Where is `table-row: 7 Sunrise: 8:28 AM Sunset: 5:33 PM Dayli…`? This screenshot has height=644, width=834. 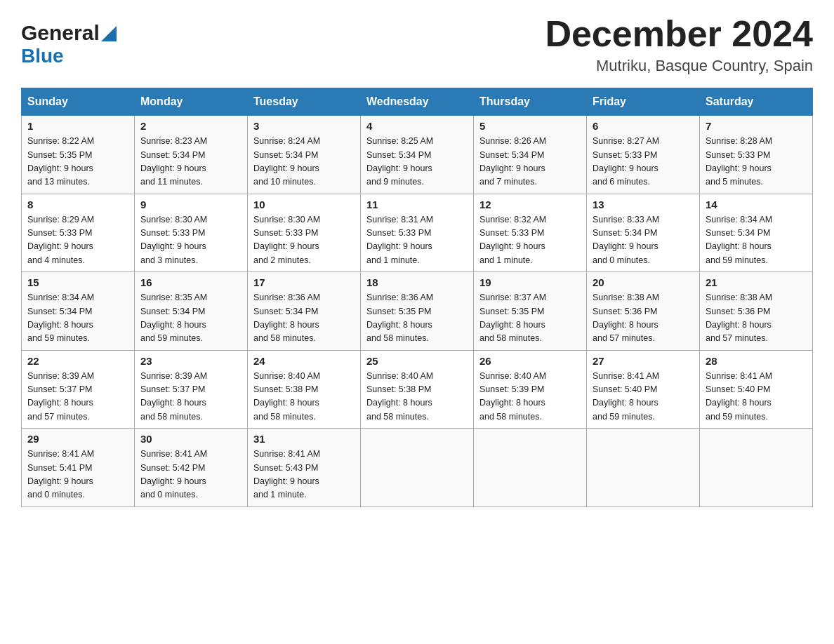
table-row: 7 Sunrise: 8:28 AM Sunset: 5:33 PM Dayli… is located at coordinates (757, 155).